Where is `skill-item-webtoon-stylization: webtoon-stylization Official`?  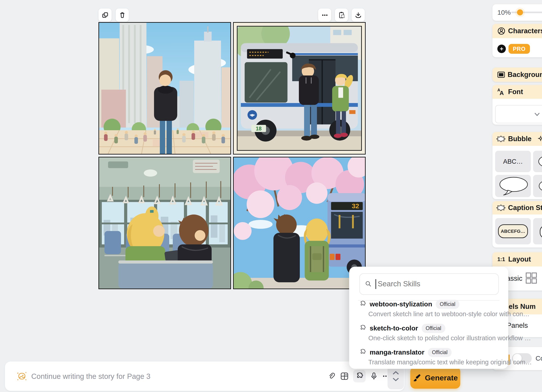 skill-item-webtoon-stylization: webtoon-stylization Official is located at coordinates (409, 304).